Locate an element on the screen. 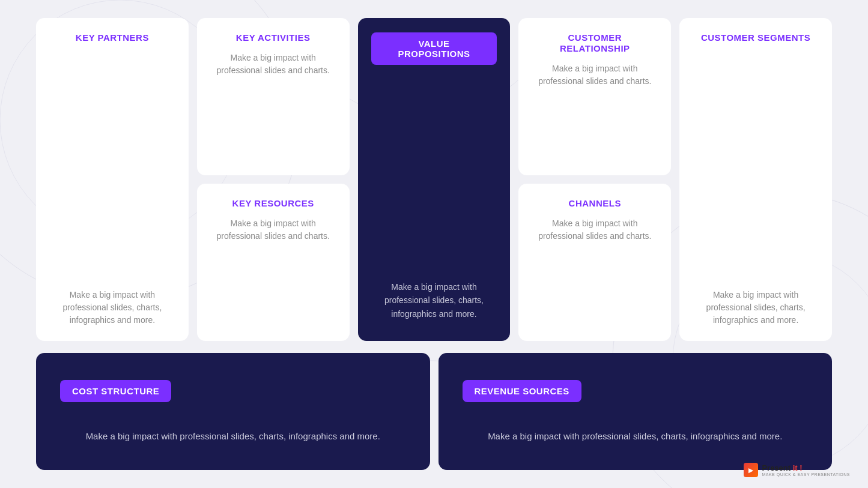 The width and height of the screenshot is (868, 488). revenue-sources-title: REVENUE SOURCES is located at coordinates (522, 391).